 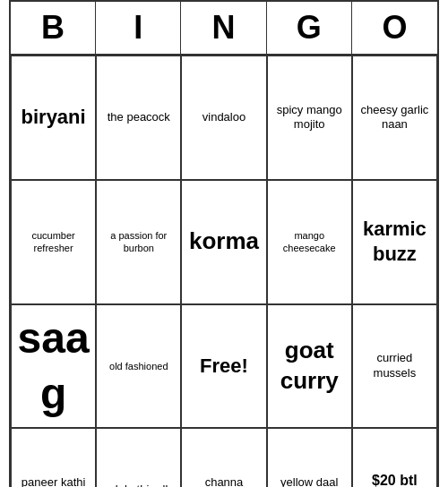 I want to click on bingo-cell: the peacock, so click(x=138, y=118).